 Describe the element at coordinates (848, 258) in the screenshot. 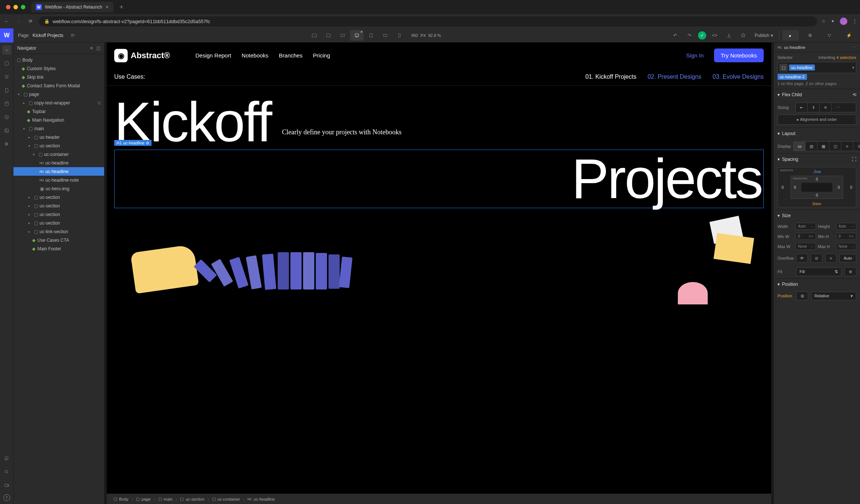

I see `overflow-auto: Auto` at that location.